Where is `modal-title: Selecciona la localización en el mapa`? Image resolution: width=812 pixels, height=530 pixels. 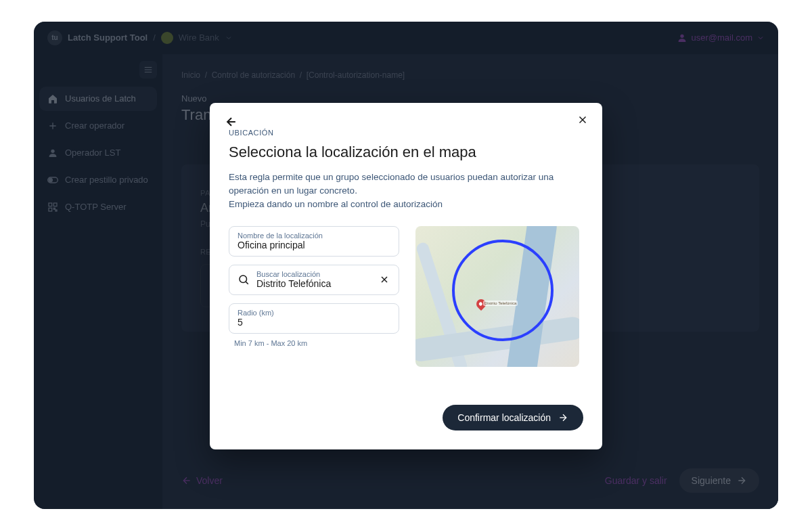
modal-title: Selecciona la localización en el mapa is located at coordinates (406, 152).